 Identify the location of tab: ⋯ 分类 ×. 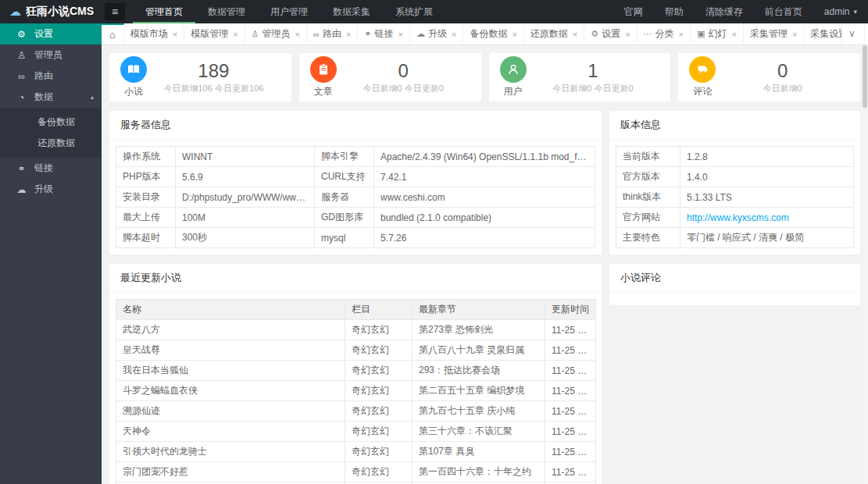
(664, 34).